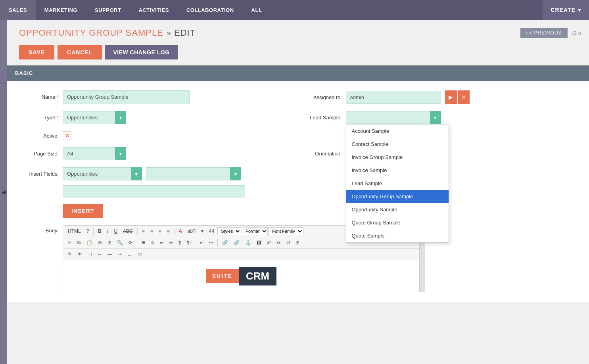 The width and height of the screenshot is (589, 364). I want to click on toolbar-subscript: x₂, so click(278, 243).